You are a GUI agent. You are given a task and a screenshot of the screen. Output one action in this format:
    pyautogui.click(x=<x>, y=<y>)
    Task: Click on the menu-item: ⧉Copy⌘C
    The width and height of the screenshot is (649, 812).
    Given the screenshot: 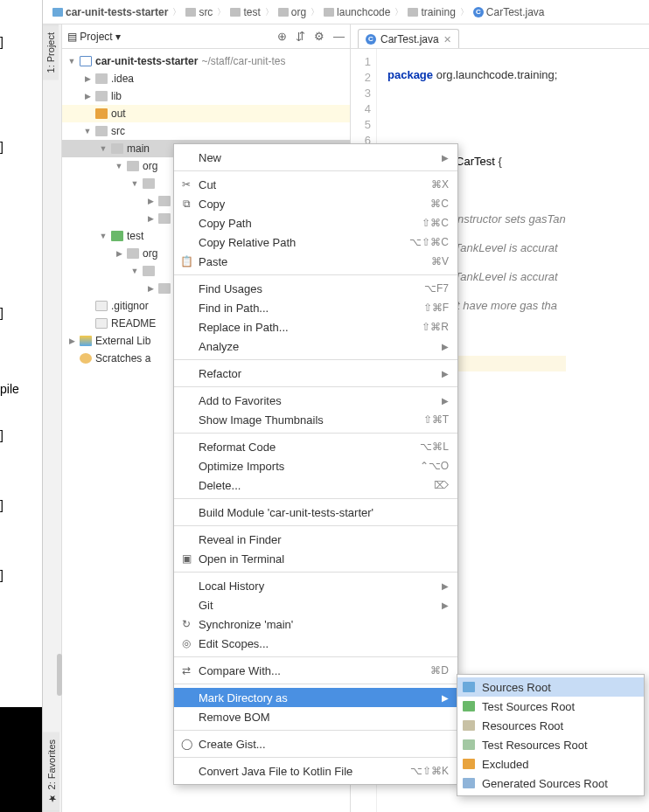 What is the action you would take?
    pyautogui.click(x=316, y=204)
    